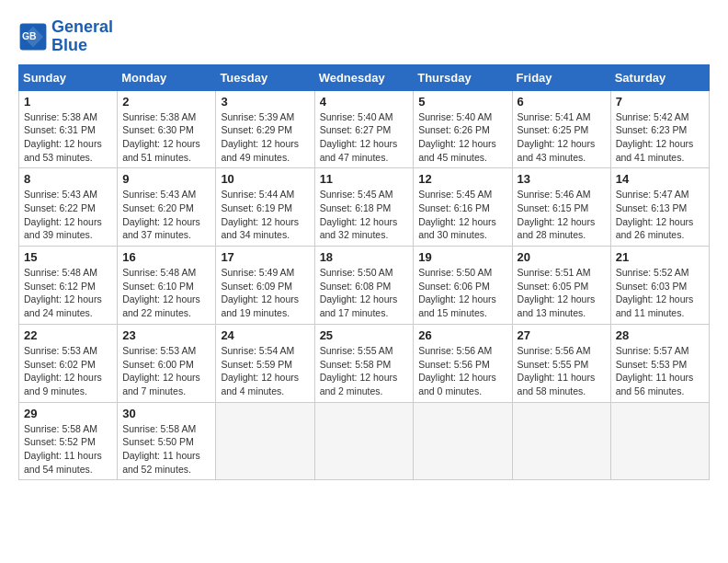  What do you see at coordinates (166, 258) in the screenshot?
I see `day-number: 16` at bounding box center [166, 258].